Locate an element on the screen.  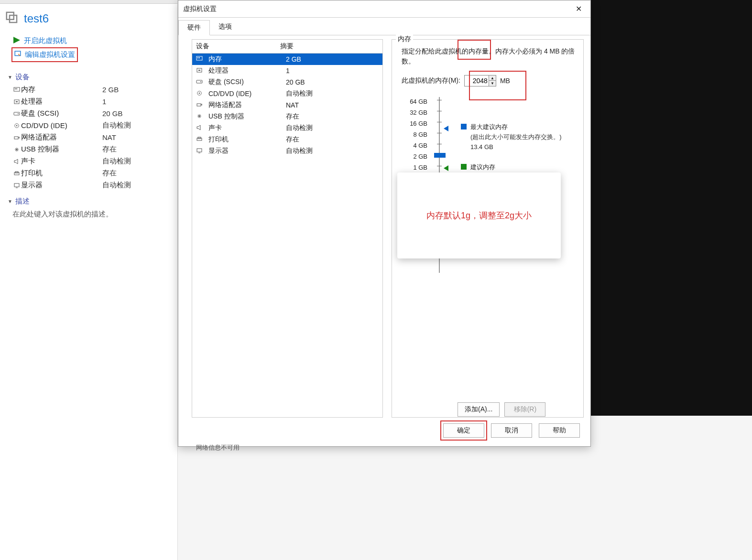
dialog-buttons: 确定 取消 帮助 is located at coordinates (512, 431).